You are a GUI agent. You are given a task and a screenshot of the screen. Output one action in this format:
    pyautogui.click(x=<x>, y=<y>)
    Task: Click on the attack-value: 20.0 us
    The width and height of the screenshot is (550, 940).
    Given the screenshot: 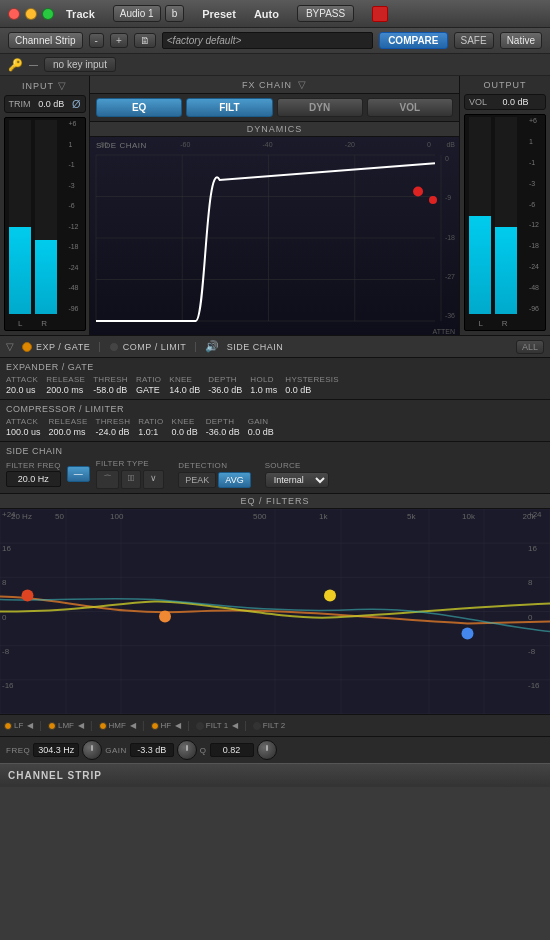 What is the action you would take?
    pyautogui.click(x=22, y=390)
    